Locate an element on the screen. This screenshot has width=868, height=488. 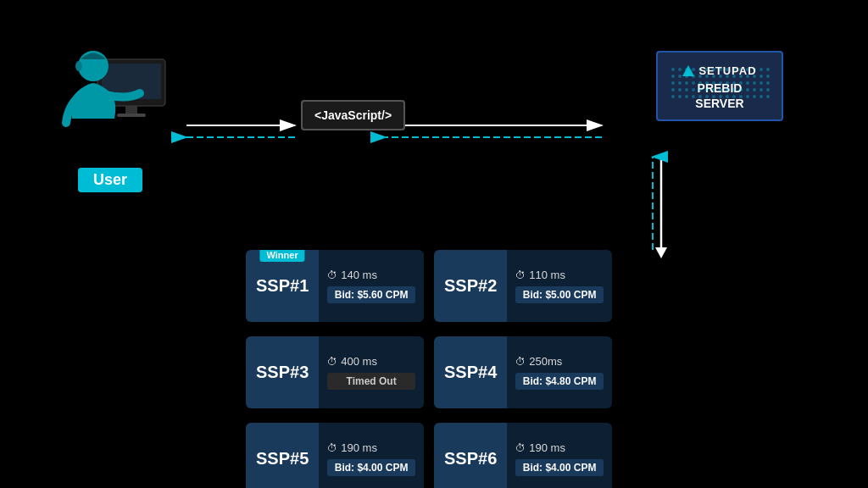
server-logo-text: SETUPAD is located at coordinates (727, 71).